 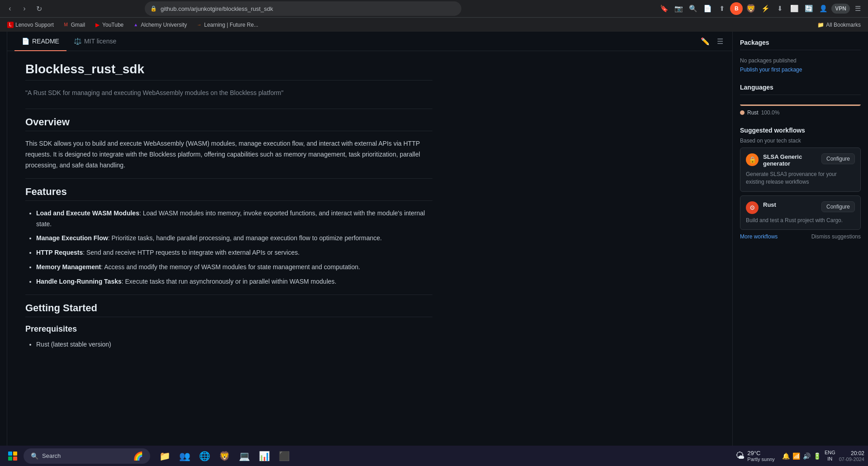 What do you see at coordinates (109, 25) in the screenshot?
I see `bookmark-youtube: ▶ YouTube` at bounding box center [109, 25].